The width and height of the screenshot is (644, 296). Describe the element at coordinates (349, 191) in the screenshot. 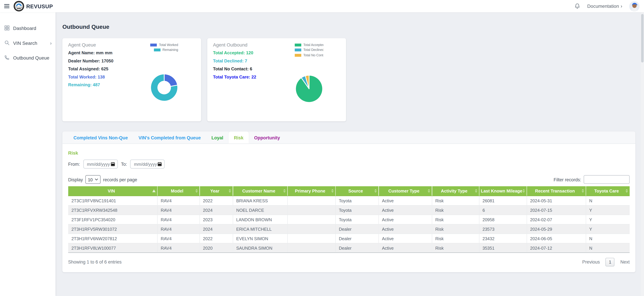

I see `table-header-row: VINModelYearCustomer NamePrimary PhoneSo…` at that location.